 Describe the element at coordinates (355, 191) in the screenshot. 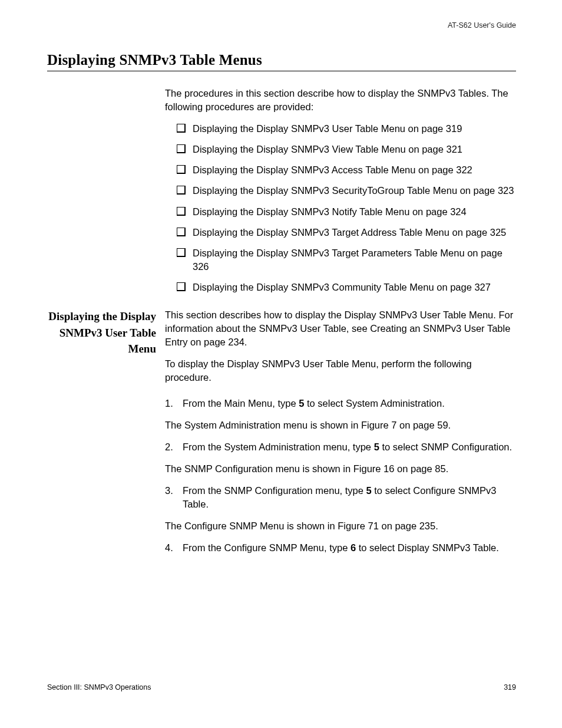

I see `list-item-text: Displaying the Display SNMPv3 SecurityTo…` at that location.